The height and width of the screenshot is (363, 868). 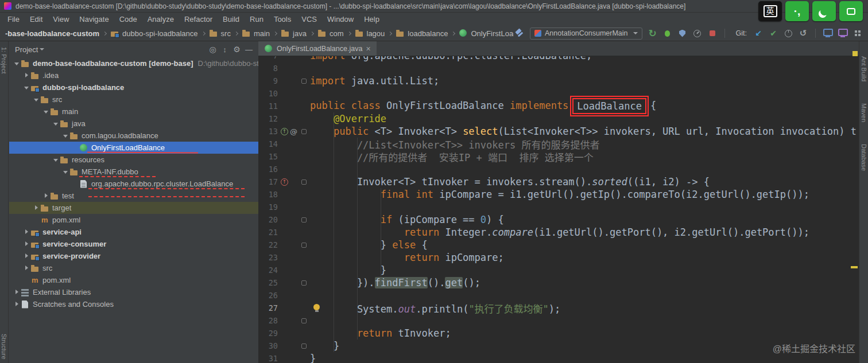 I want to click on code-line-24: 24 }, so click(x=559, y=270).